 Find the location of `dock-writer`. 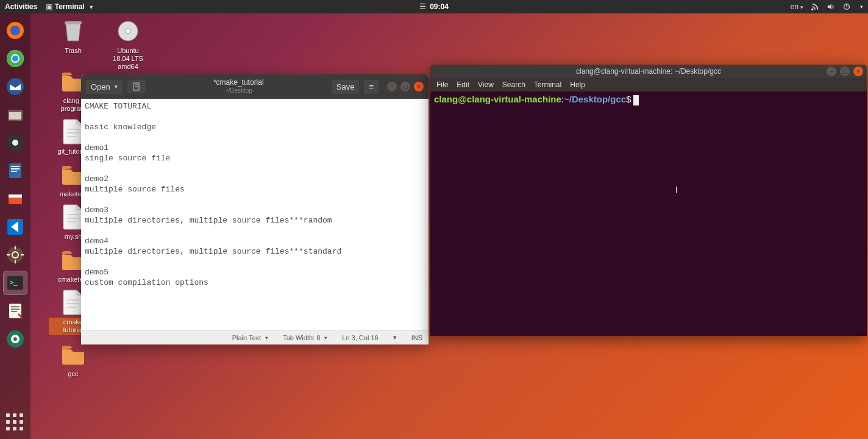

dock-writer is located at coordinates (15, 171).